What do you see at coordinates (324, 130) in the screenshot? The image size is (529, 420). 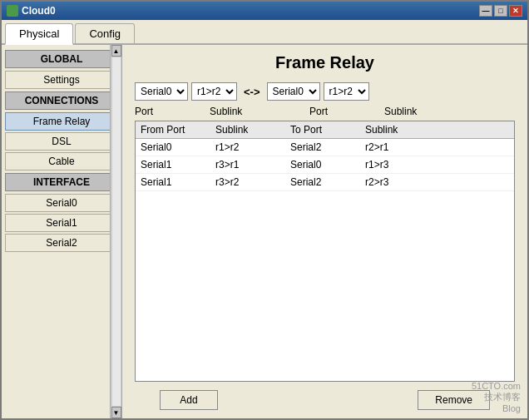 I see `table-header-row: From Port Sublink To Port Sublink` at bounding box center [324, 130].